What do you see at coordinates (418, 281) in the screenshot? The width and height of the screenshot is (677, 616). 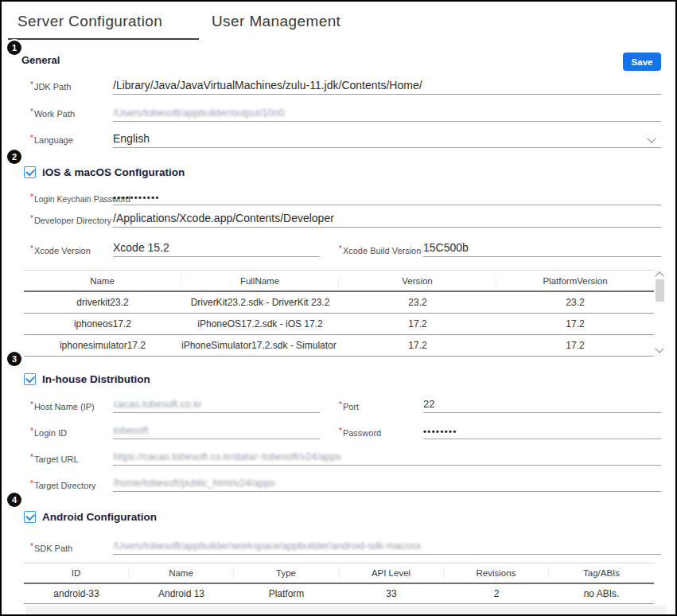 I see `column-header: Version` at bounding box center [418, 281].